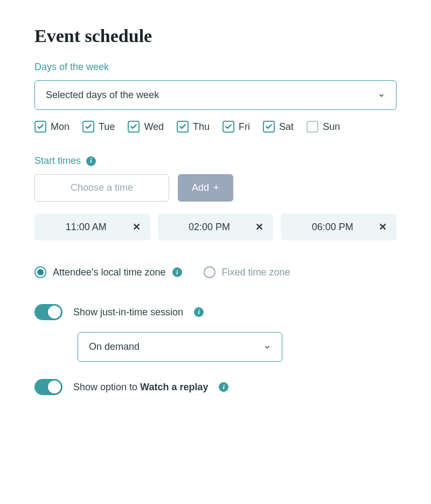  Describe the element at coordinates (108, 272) in the screenshot. I see `radio-local-timezone: Attendee's local time zone i` at that location.